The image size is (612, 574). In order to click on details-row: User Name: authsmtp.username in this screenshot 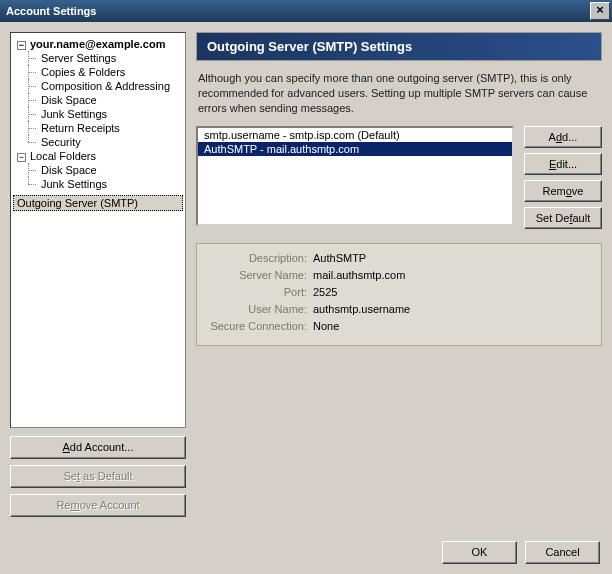, I will do `click(399, 310)`.